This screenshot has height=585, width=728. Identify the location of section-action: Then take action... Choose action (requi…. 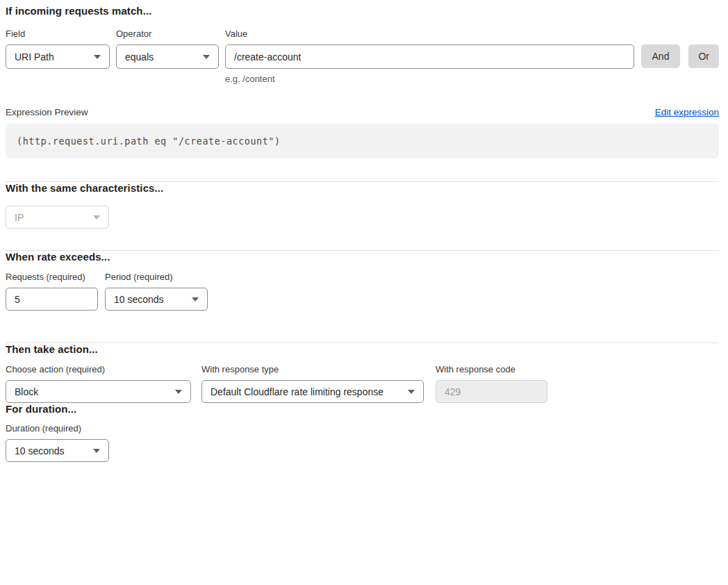
(363, 373).